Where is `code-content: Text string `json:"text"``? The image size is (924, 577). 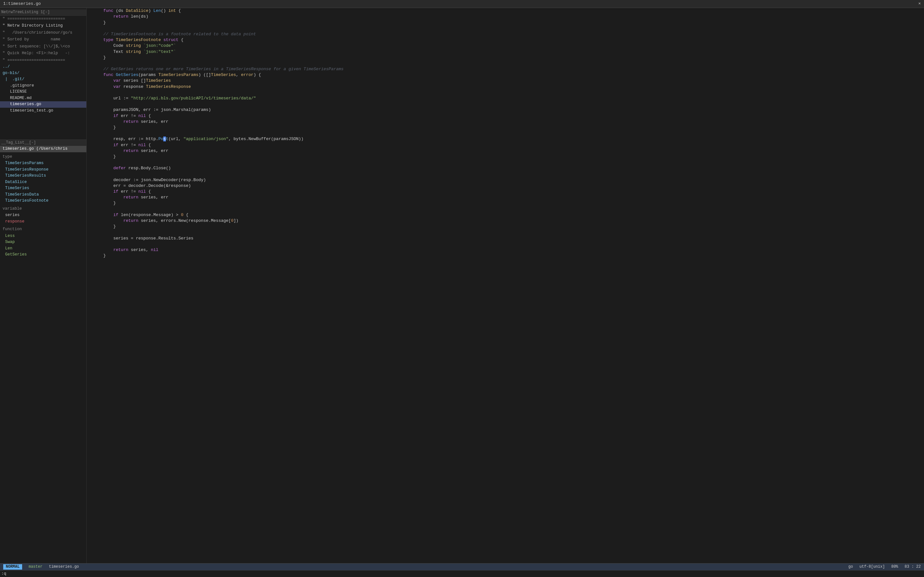 code-content: Text string `json:"text"` is located at coordinates (512, 52).